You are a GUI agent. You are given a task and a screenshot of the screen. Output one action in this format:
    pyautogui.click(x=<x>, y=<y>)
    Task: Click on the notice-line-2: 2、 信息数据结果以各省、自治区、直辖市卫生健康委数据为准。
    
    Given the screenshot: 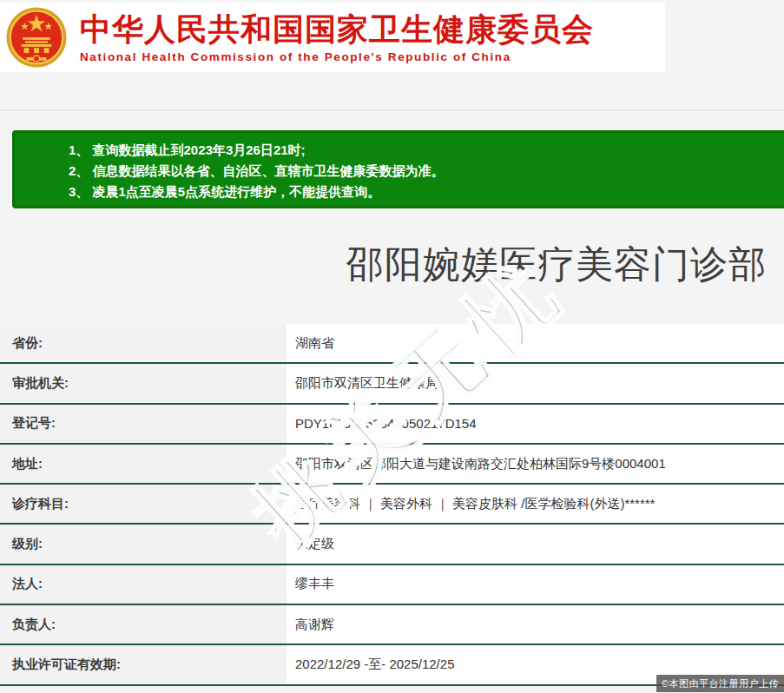 What is the action you would take?
    pyautogui.click(x=426, y=171)
    